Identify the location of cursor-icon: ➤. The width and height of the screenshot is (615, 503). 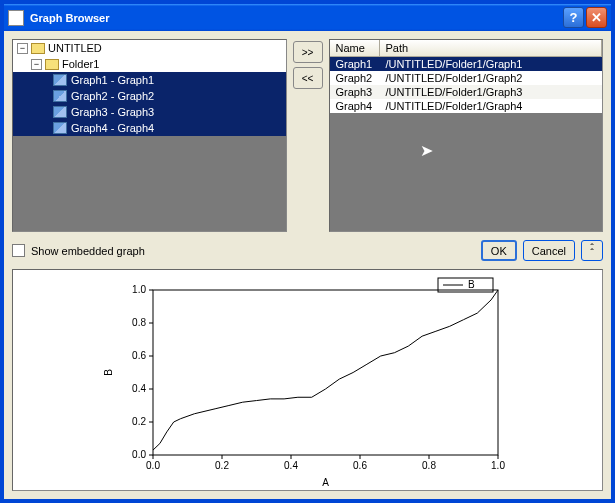
(426, 150).